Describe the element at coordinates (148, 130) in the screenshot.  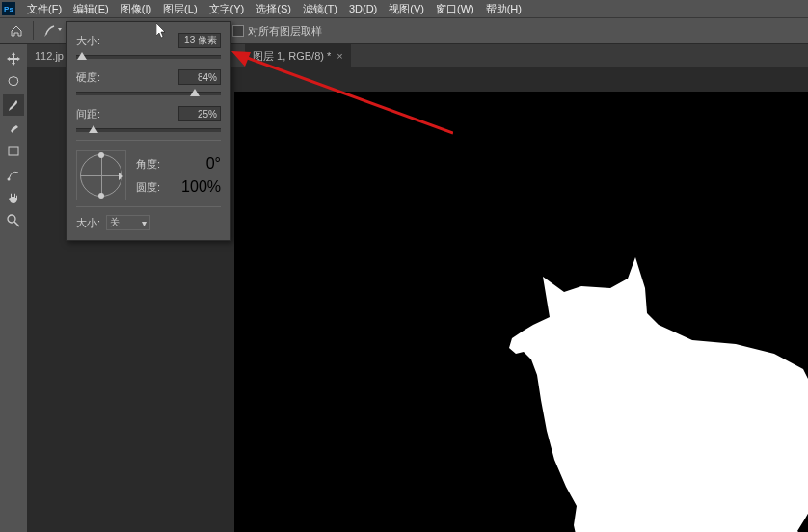
I see `spacing-slider` at that location.